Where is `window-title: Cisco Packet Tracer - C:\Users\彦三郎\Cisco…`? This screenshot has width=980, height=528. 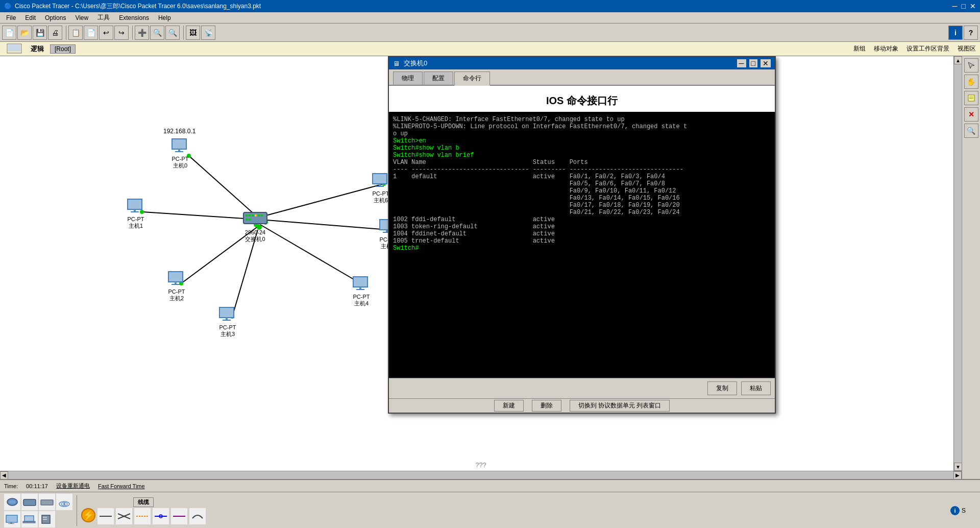
window-title: Cisco Packet Tracer - C:\Users\彦三郎\Cisco… is located at coordinates (138, 6).